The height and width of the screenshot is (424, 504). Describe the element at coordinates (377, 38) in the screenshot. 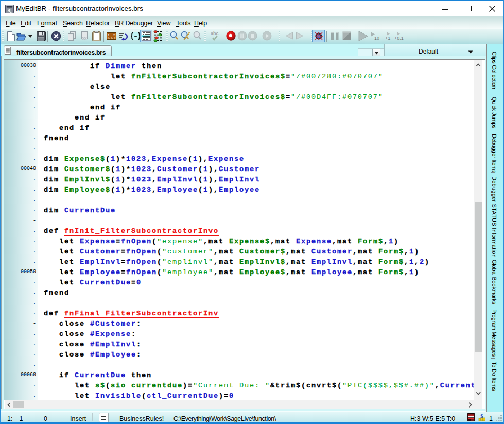

I see `svg-text: 10` at that location.